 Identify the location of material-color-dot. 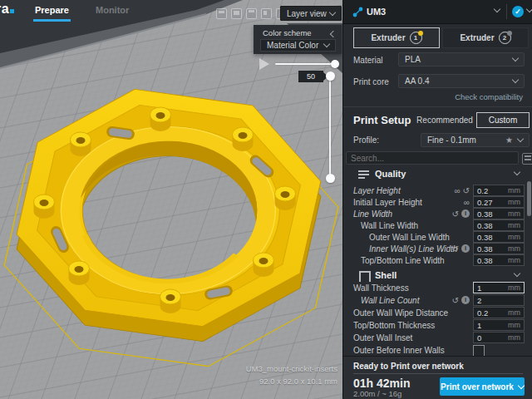
(510, 33).